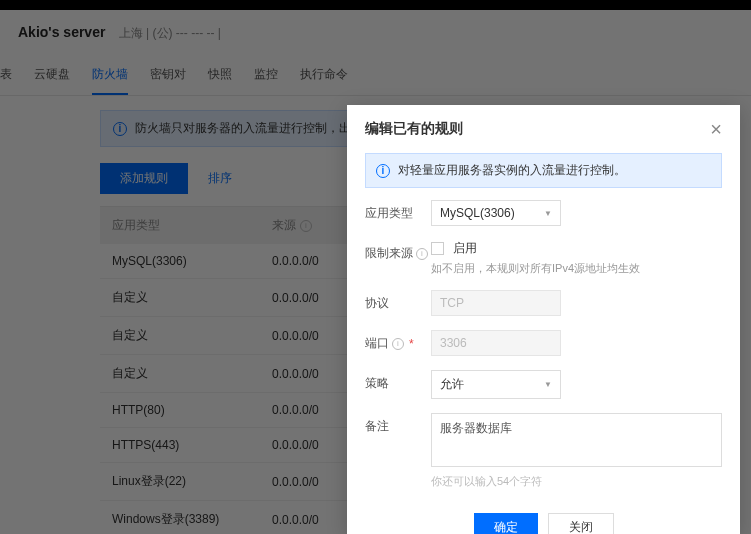 Image resolution: width=751 pixels, height=534 pixels. Describe the element at coordinates (496, 384) in the screenshot. I see `policy-select: 允许 ▼` at that location.